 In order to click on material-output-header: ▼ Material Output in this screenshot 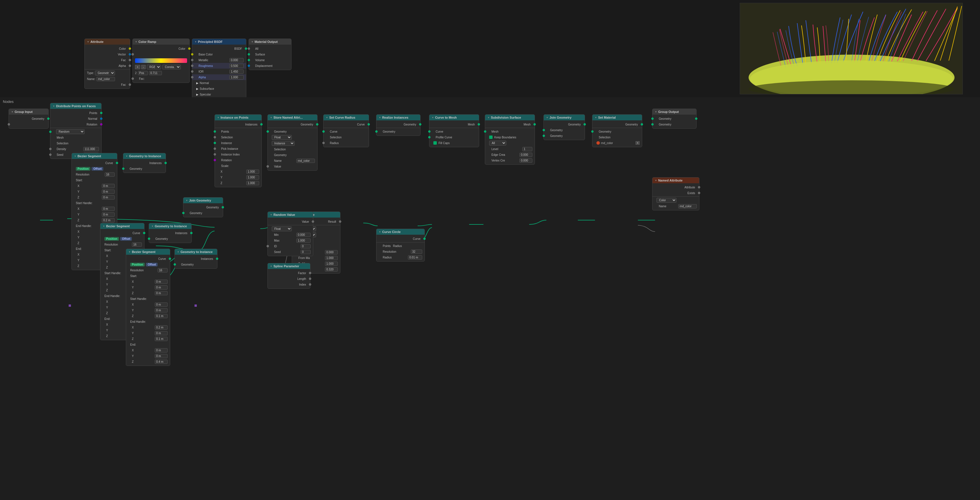, I will do `click(270, 42)`.